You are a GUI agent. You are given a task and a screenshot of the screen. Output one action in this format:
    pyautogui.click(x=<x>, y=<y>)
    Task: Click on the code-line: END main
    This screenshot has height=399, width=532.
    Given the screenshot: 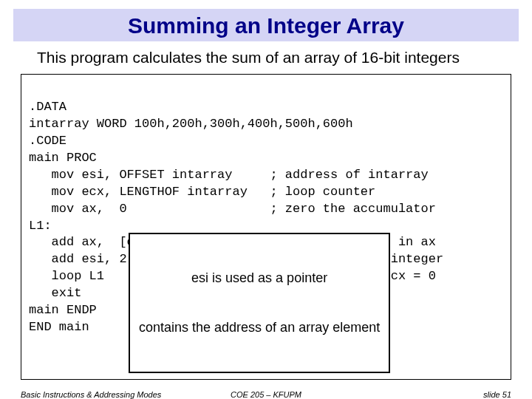 What is the action you would take?
    pyautogui.click(x=59, y=327)
    